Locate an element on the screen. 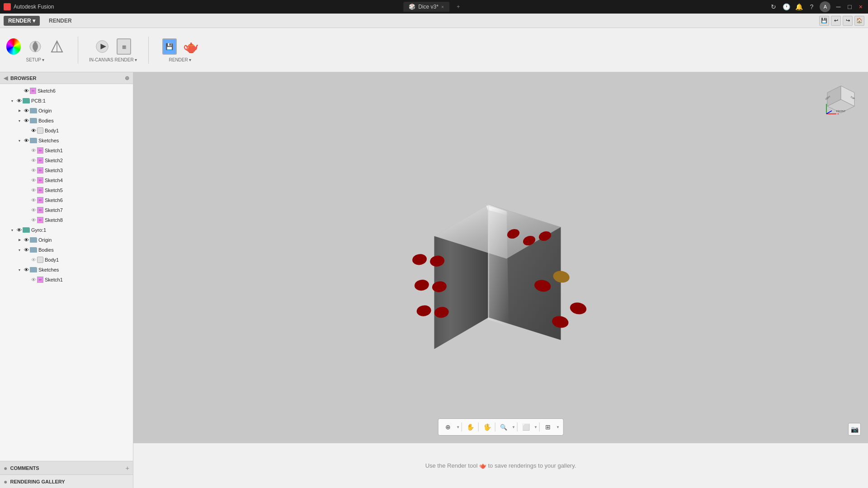 This screenshot has width=868, height=488. render-group: 💾 🫖 RENDER ▾ is located at coordinates (180, 50).